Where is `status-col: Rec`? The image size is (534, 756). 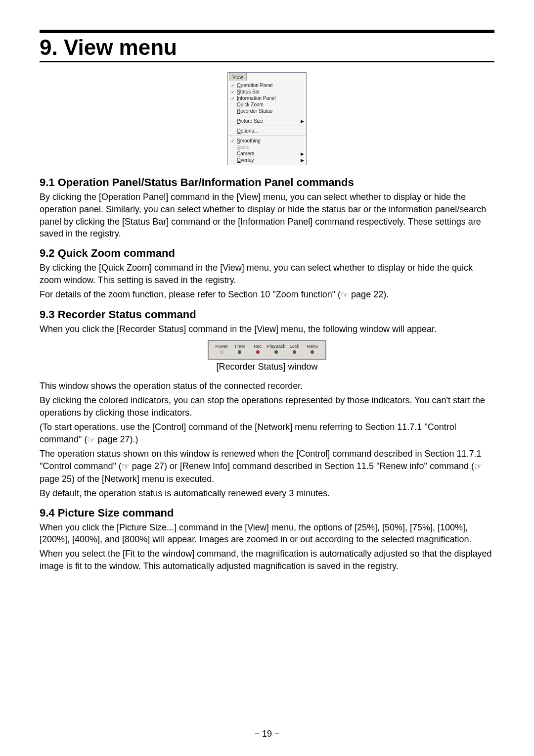
status-col: Rec is located at coordinates (258, 349).